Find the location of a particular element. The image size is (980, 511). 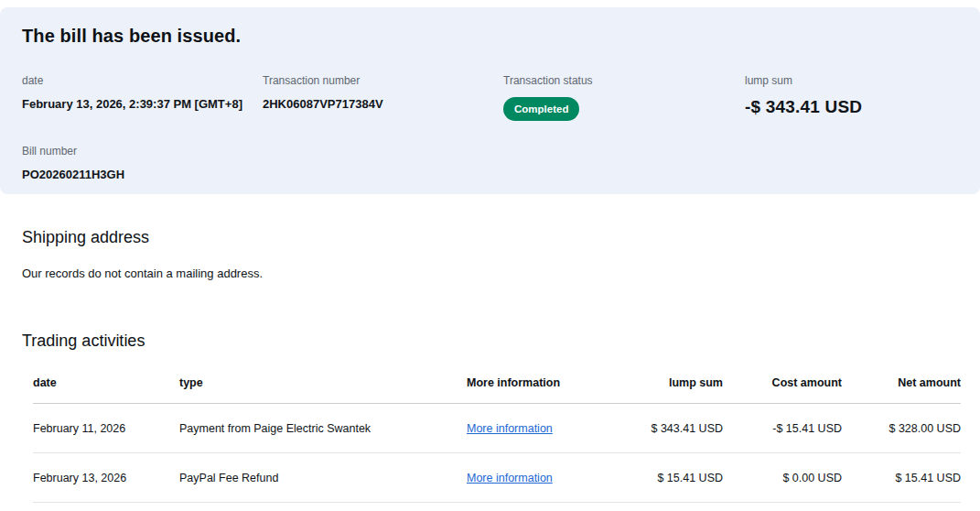

col-header-net-amount: Net amount is located at coordinates (901, 383).